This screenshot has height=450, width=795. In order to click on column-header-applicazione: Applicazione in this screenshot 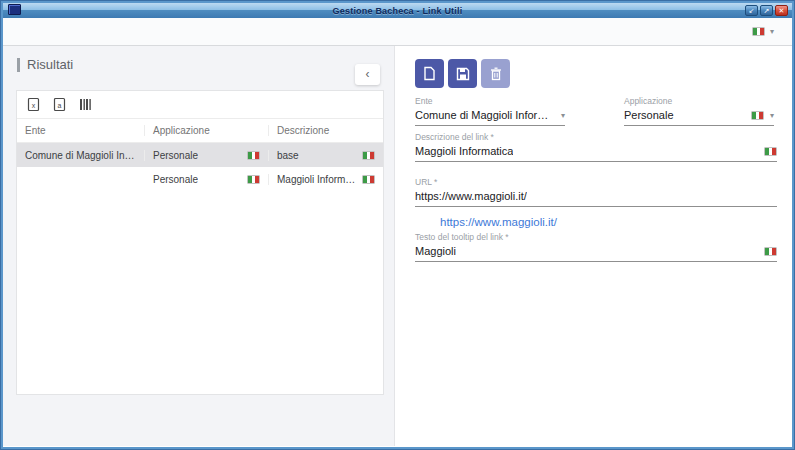, I will do `click(207, 130)`.